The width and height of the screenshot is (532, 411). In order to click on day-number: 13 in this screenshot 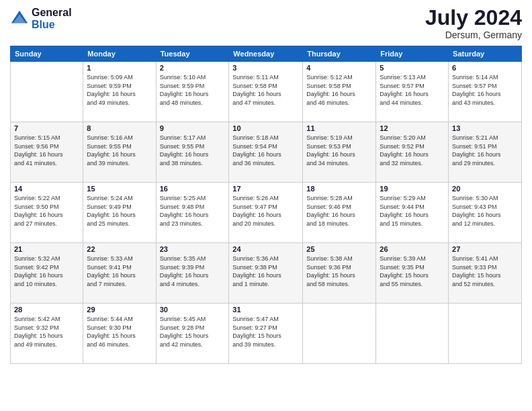, I will do `click(485, 128)`.